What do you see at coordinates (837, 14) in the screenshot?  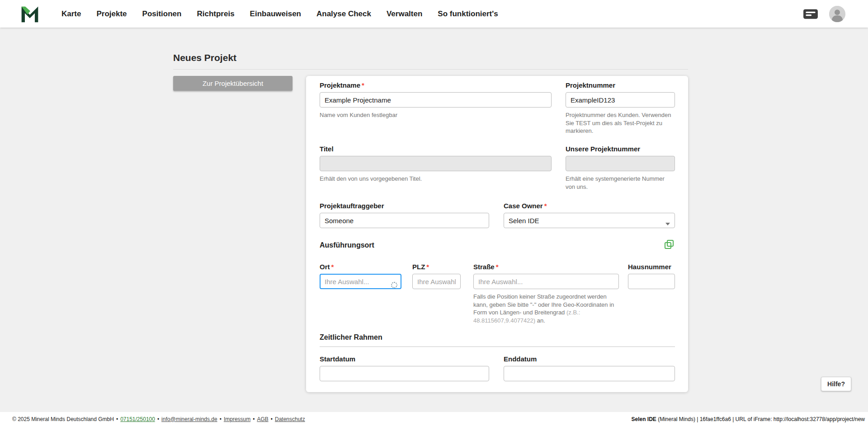 I see `person-icon` at bounding box center [837, 14].